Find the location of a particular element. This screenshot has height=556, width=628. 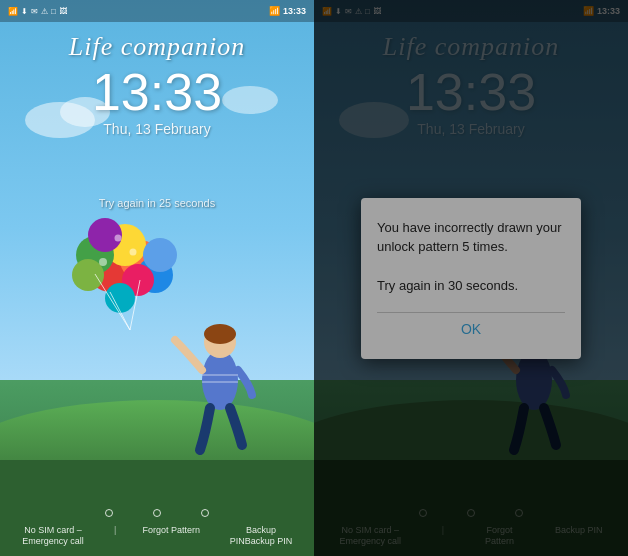

dots-row-left is located at coordinates (157, 513).